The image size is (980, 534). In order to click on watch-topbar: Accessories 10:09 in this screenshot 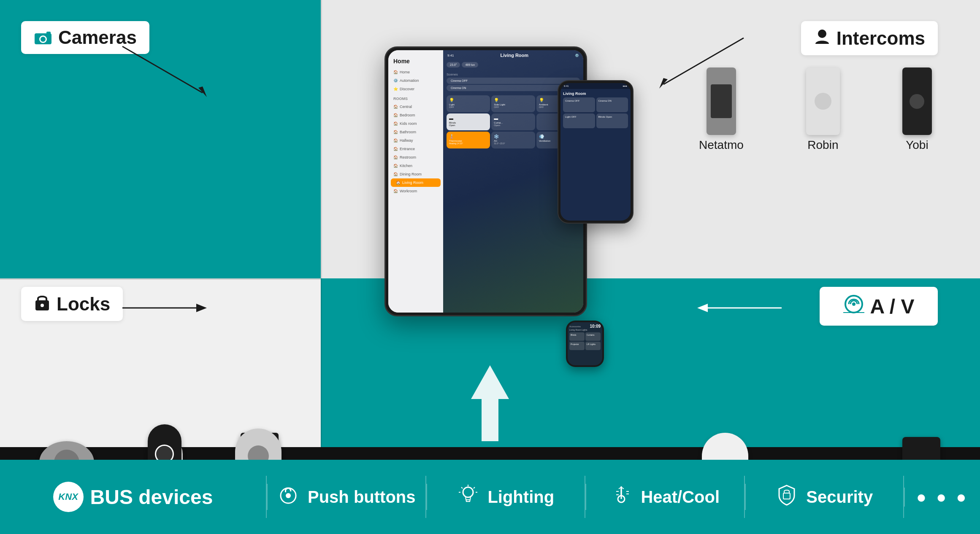, I will do `click(585, 326)`.